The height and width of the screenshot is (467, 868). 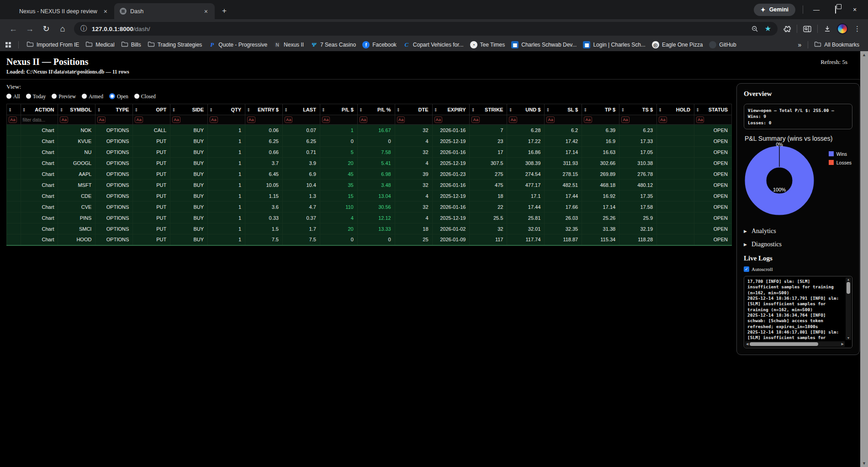 I want to click on col-pl_pct: ⇕P/L %, so click(x=376, y=110).